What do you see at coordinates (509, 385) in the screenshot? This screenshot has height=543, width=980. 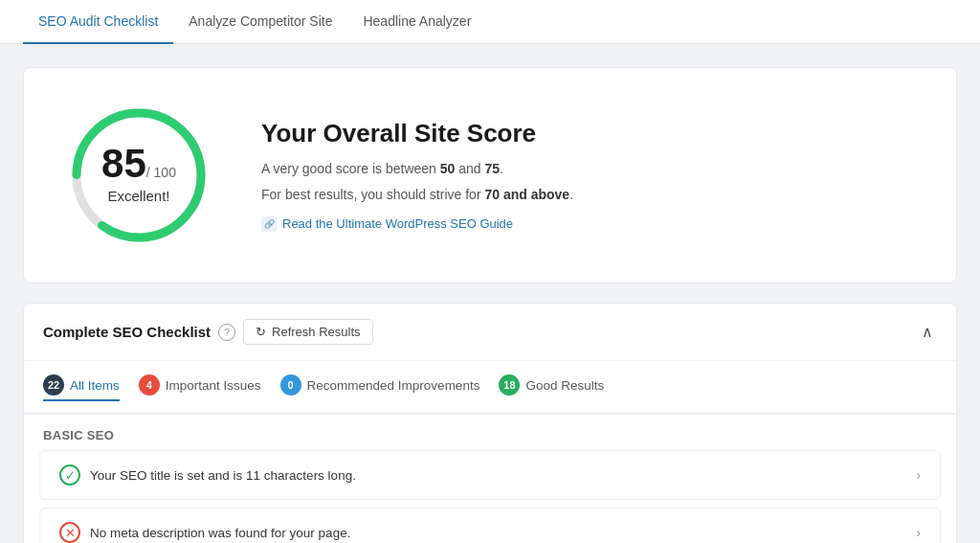 I see `good-badge: 18` at bounding box center [509, 385].